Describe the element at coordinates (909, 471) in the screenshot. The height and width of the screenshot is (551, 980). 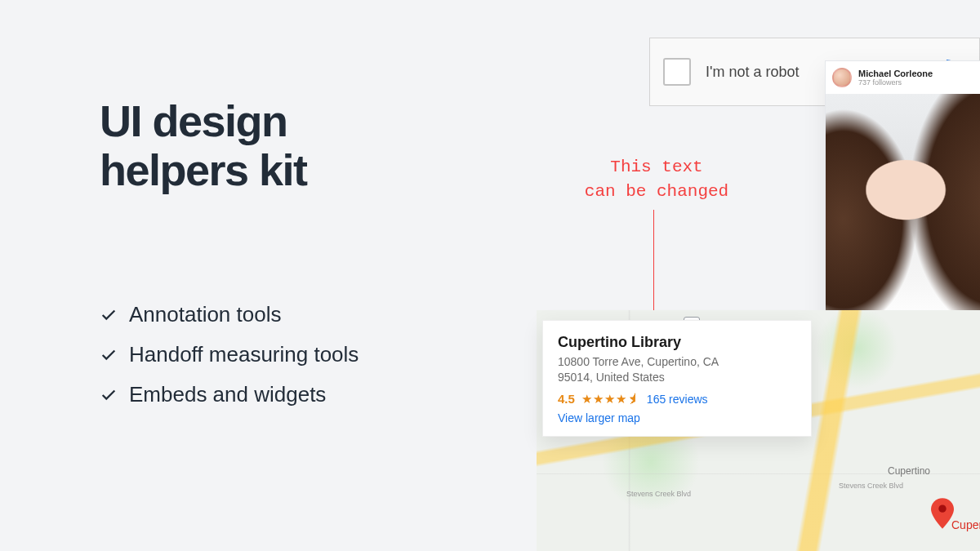
I see `city-label: Cupertino` at that location.